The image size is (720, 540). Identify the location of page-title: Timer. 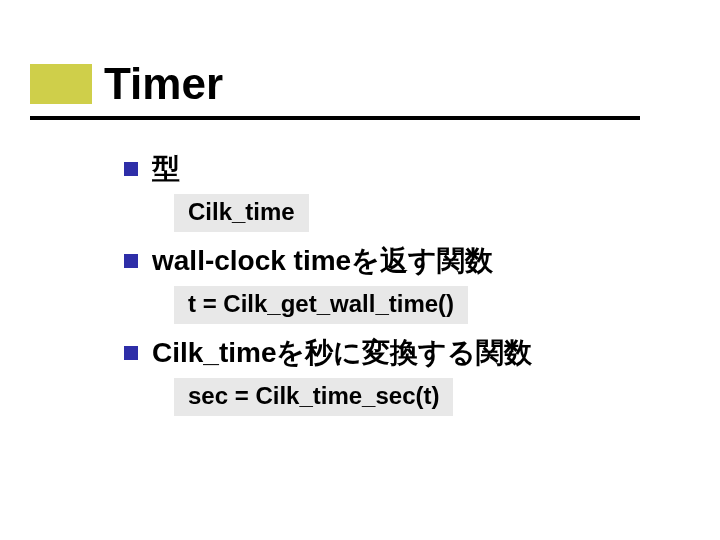
(164, 84).